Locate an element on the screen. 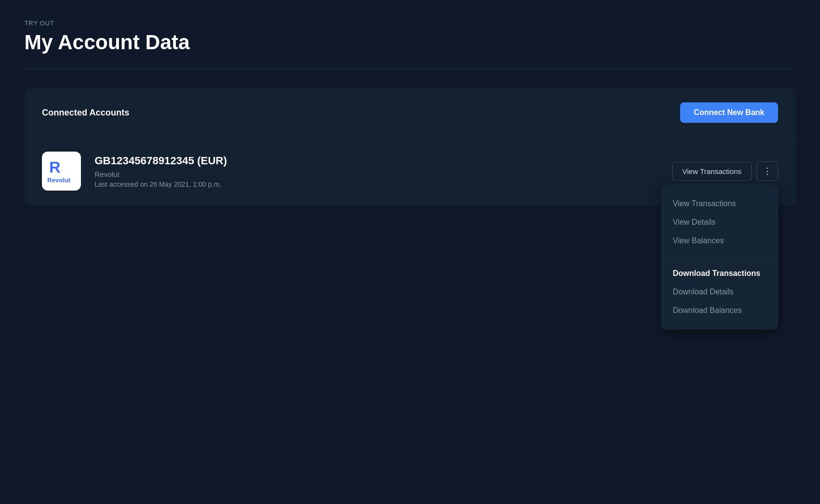  revolut-logo-svg: R Revolut is located at coordinates (61, 171).